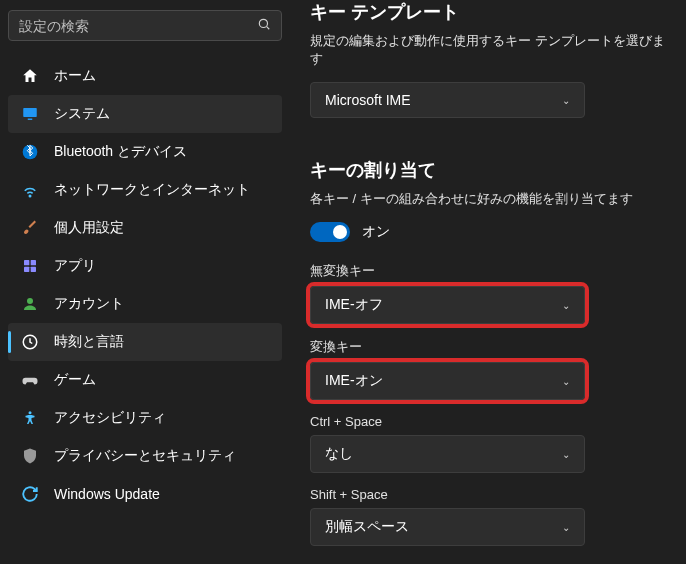 This screenshot has width=686, height=564. I want to click on sidebar-item-home: ホーム, so click(145, 76).